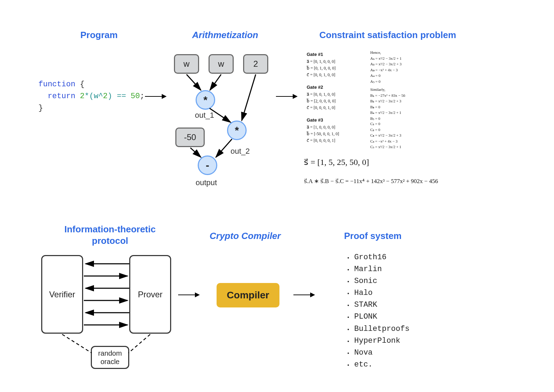  What do you see at coordinates (379, 329) in the screenshot?
I see `proof-item: Bulletproofs` at bounding box center [379, 329].